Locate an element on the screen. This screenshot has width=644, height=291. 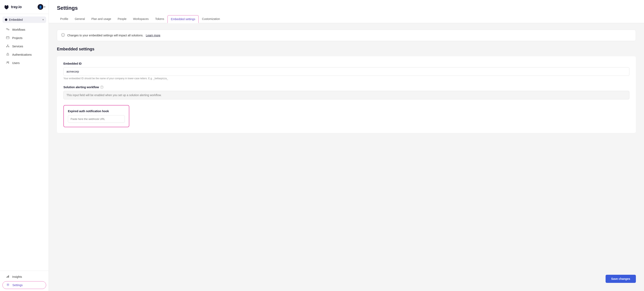
embedded-settings-title: Embedded settings is located at coordinates (346, 49).